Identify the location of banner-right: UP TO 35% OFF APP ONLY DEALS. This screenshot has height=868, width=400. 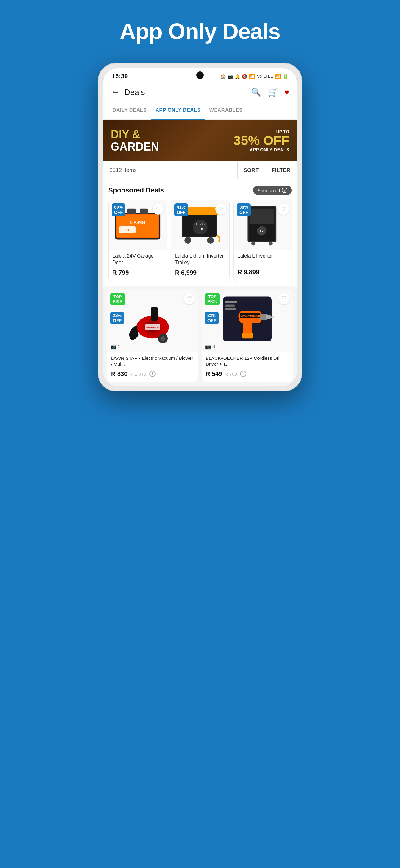
(240, 141).